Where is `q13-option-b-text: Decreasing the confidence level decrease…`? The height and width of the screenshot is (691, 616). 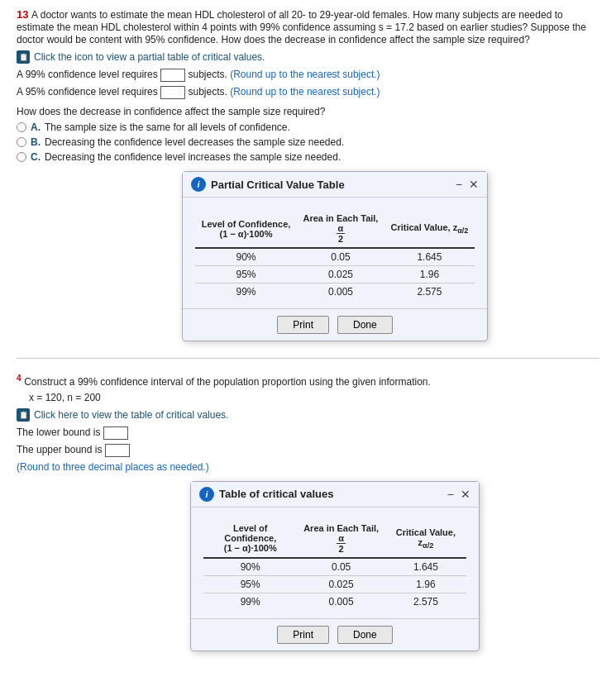 q13-option-b-text: Decreasing the confidence level decrease… is located at coordinates (194, 142).